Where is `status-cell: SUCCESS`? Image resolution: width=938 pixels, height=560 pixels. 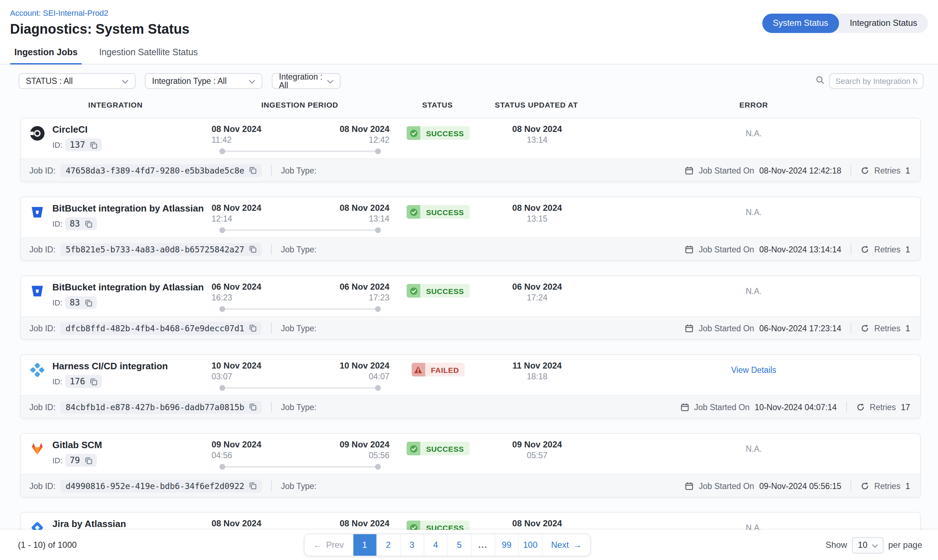 status-cell: SUCCESS is located at coordinates (438, 139).